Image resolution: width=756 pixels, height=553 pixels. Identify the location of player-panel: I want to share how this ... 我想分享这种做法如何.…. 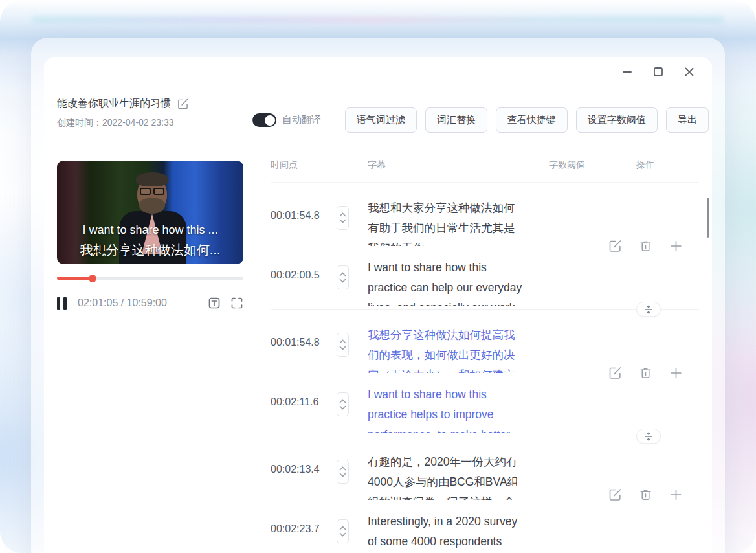
(150, 235).